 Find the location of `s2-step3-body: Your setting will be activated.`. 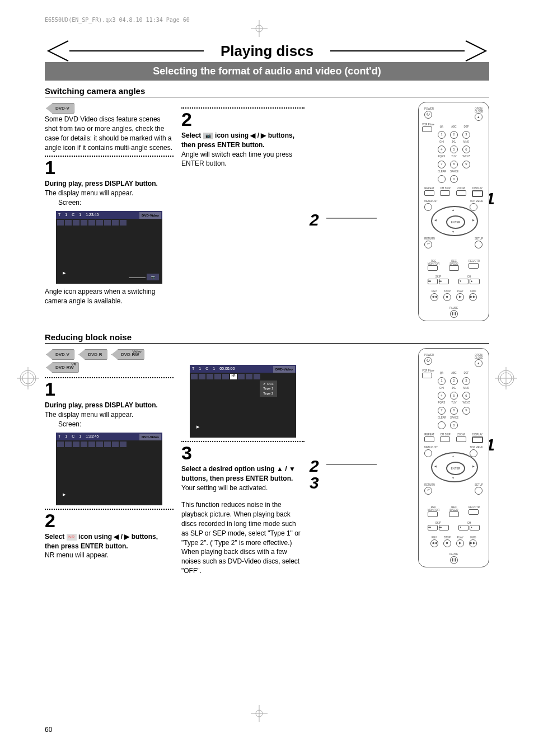

s2-step3-body: Your setting will be activated. is located at coordinates (243, 488).